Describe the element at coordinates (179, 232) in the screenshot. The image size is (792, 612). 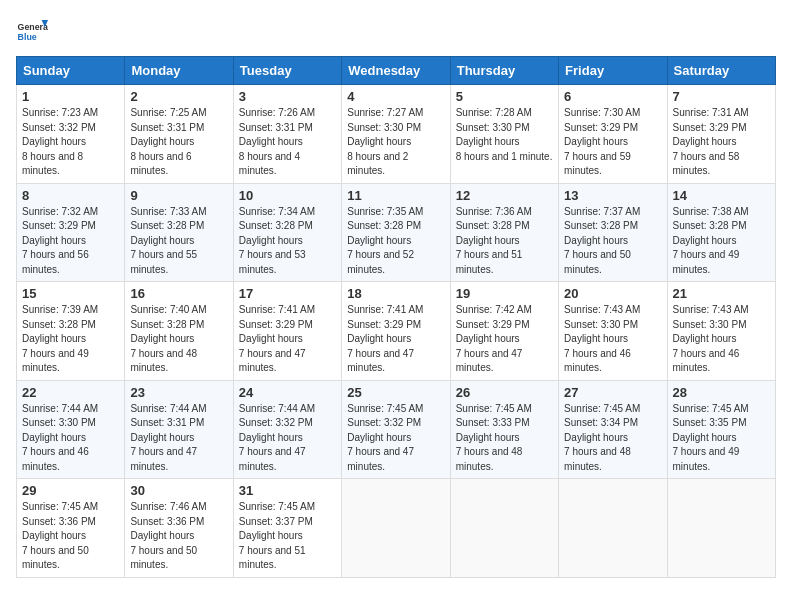
I see `calendar-cell: 9 Sunrise: 7:33 AM Sunset: 3:28 PM Dayli…` at that location.